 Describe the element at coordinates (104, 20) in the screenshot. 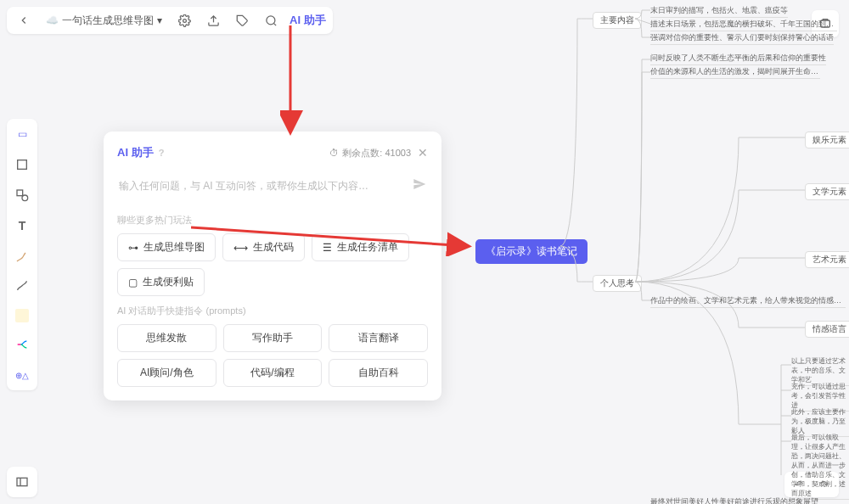

I see `document-title: ☁️ 一句话生成思维导图 ▾` at that location.